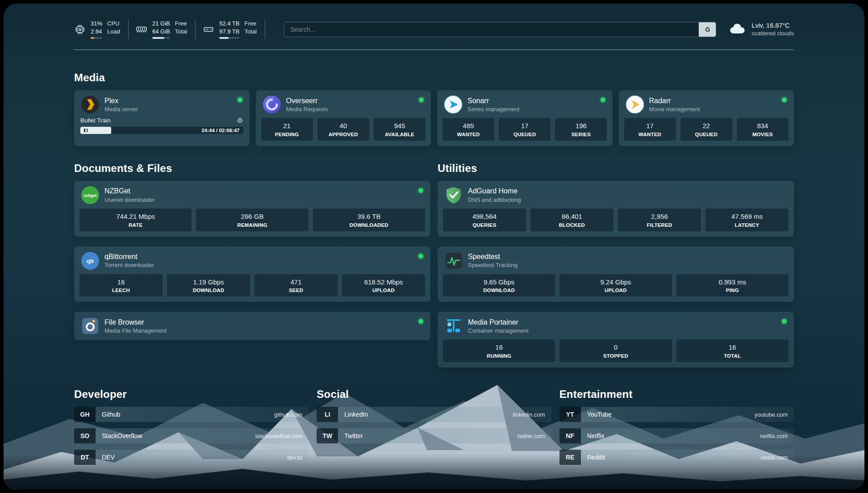 This screenshot has width=868, height=493. Describe the element at coordinates (234, 29) in the screenshot. I see `disk-widget: 52.4 TB 97.9 TB Free Total` at that location.